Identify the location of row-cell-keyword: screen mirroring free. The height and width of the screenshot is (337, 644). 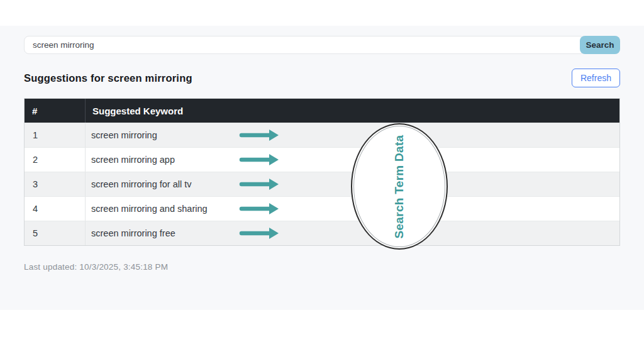
(352, 233).